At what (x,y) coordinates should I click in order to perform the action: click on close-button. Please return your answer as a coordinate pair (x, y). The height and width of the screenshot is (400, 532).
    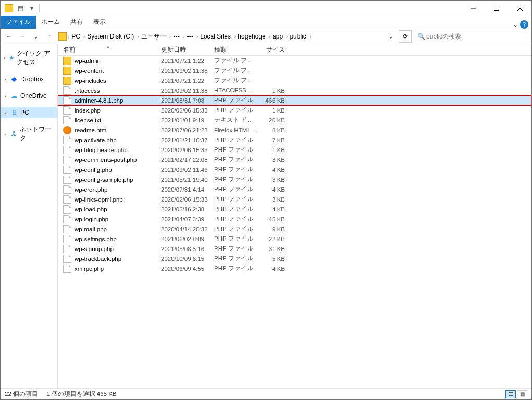
    Looking at the image, I should click on (520, 8).